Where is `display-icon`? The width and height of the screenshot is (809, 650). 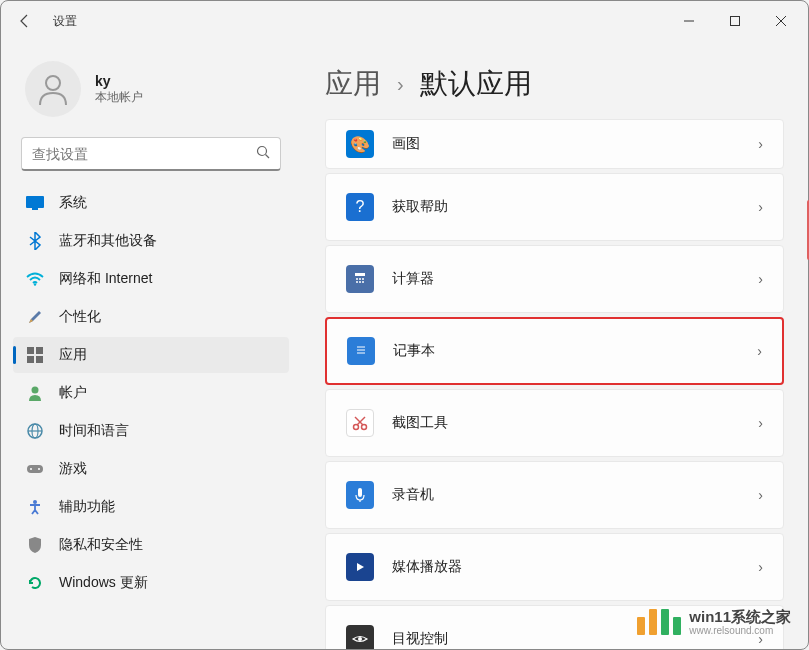 display-icon is located at coordinates (35, 203).